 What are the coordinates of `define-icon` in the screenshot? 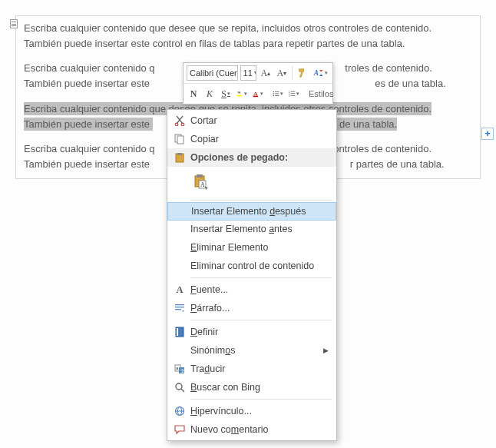 It's located at (180, 332).